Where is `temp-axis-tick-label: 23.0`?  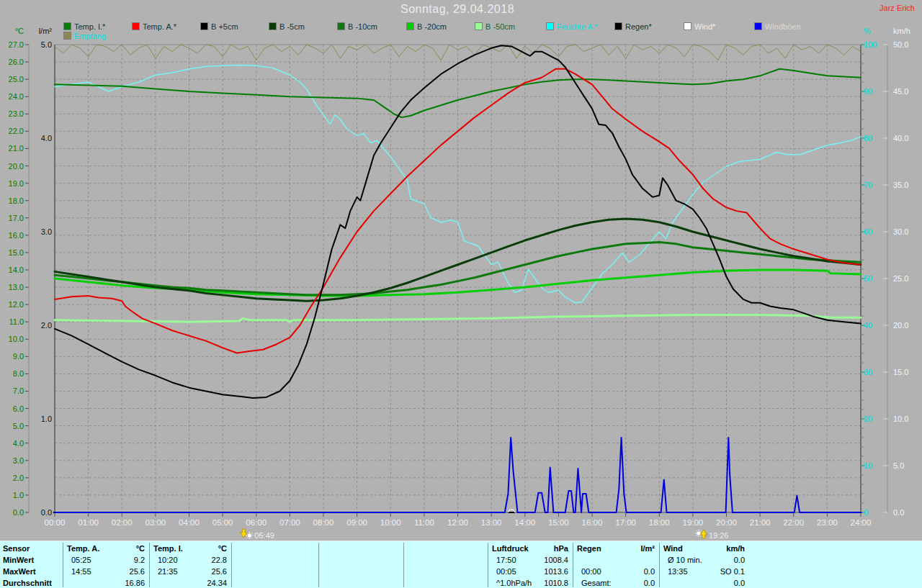
temp-axis-tick-label: 23.0 is located at coordinates (16, 114).